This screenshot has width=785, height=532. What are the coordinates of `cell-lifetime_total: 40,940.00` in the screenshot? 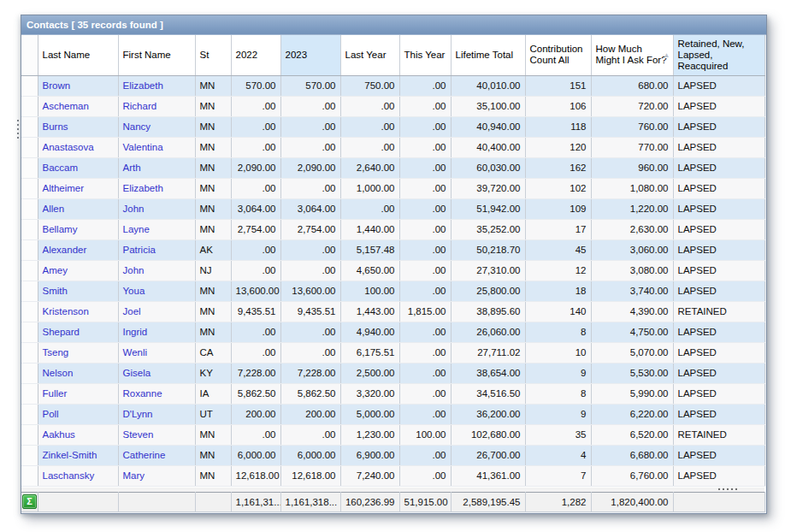 It's located at (487, 127).